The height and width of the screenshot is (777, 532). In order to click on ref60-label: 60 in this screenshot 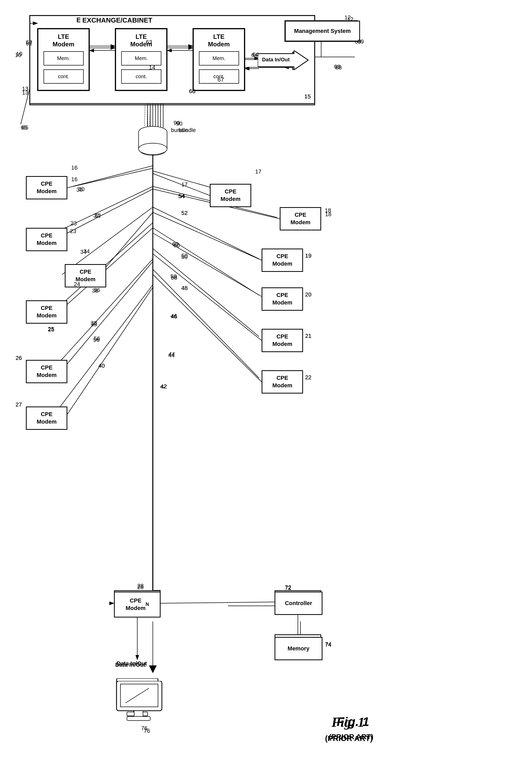, I will do `click(175, 244)`.